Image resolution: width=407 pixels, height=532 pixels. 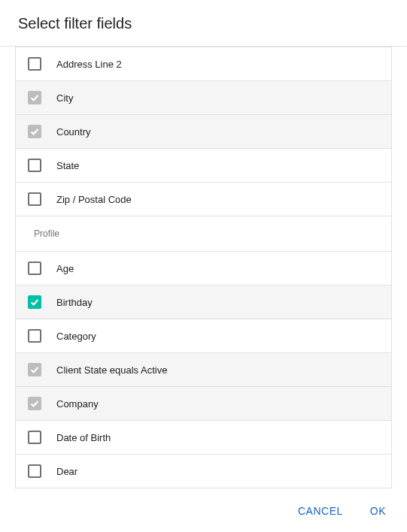 I want to click on field-row: Client State equals Active, so click(x=203, y=370).